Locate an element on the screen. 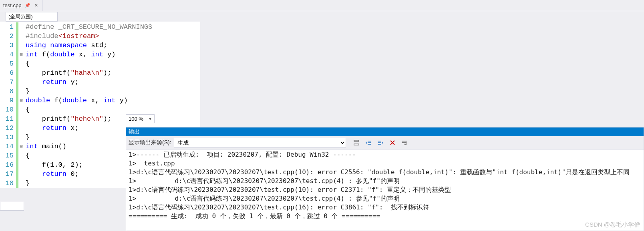 This screenshot has width=644, height=231. code-line: #define _CRT_SECURE_NO_WARNINGS is located at coordinates (89, 27).